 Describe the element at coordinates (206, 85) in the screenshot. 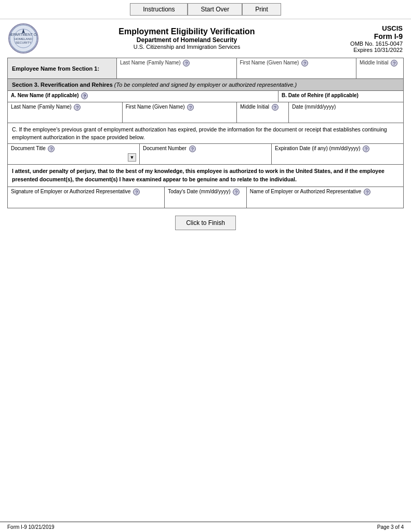

I see `section3-subtitle: (To be completed and signed by employer …` at that location.